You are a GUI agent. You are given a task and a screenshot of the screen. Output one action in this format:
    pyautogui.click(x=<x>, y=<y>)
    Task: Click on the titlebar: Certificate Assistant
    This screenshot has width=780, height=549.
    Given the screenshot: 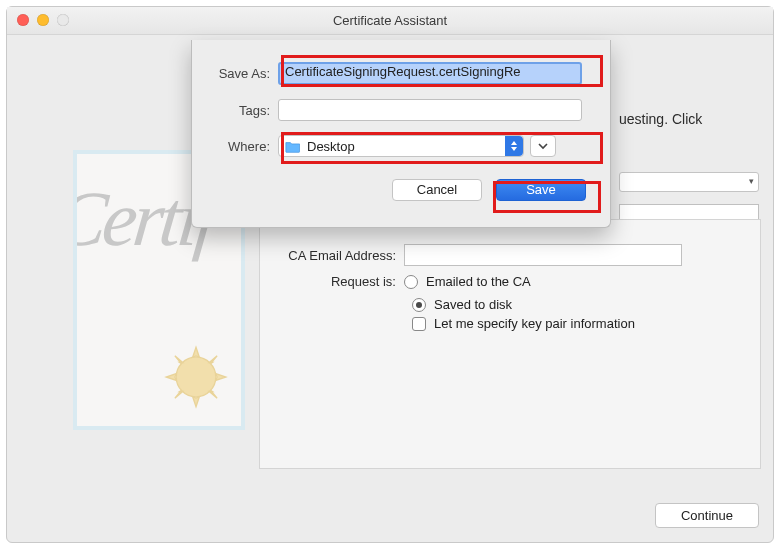 What is the action you would take?
    pyautogui.click(x=390, y=21)
    